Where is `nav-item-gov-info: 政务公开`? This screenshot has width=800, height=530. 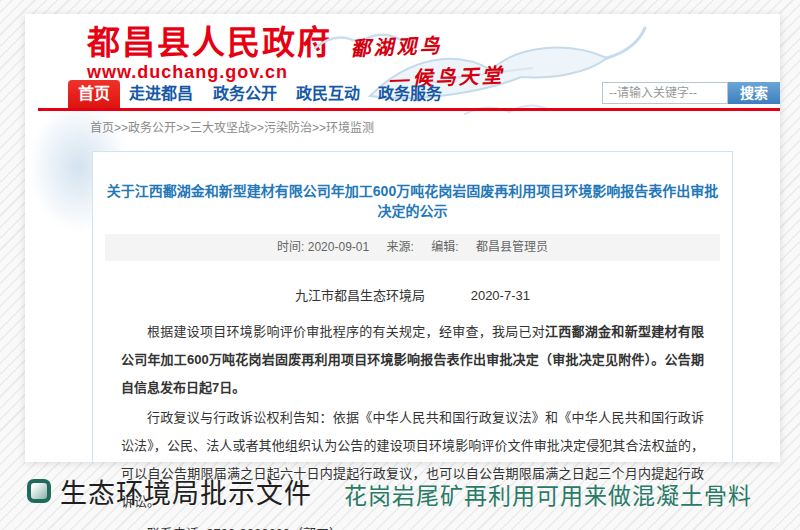
nav-item-gov-info: 政务公开 is located at coordinates (245, 94).